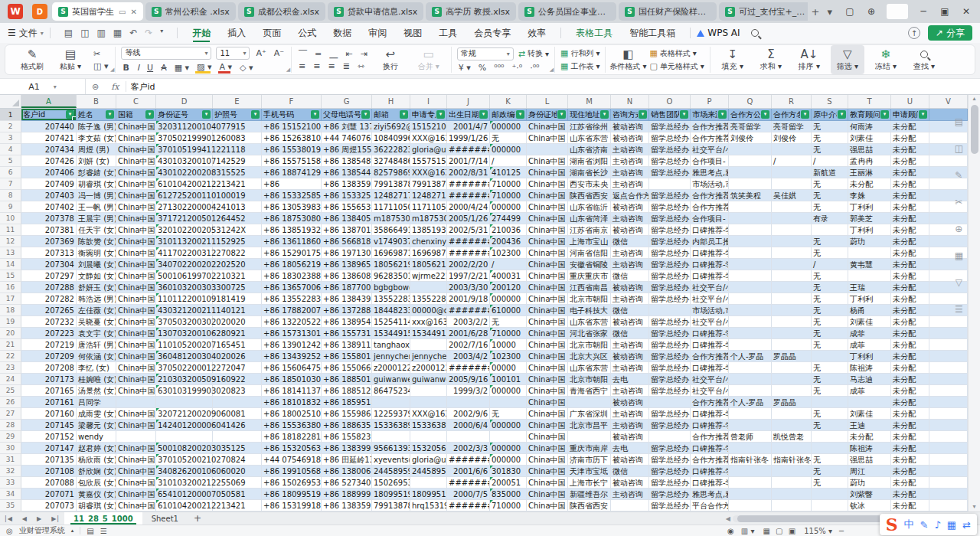 The image size is (980, 536). Describe the element at coordinates (204, 67) in the screenshot. I see `fill-color-icon: ▨ ▾` at that location.